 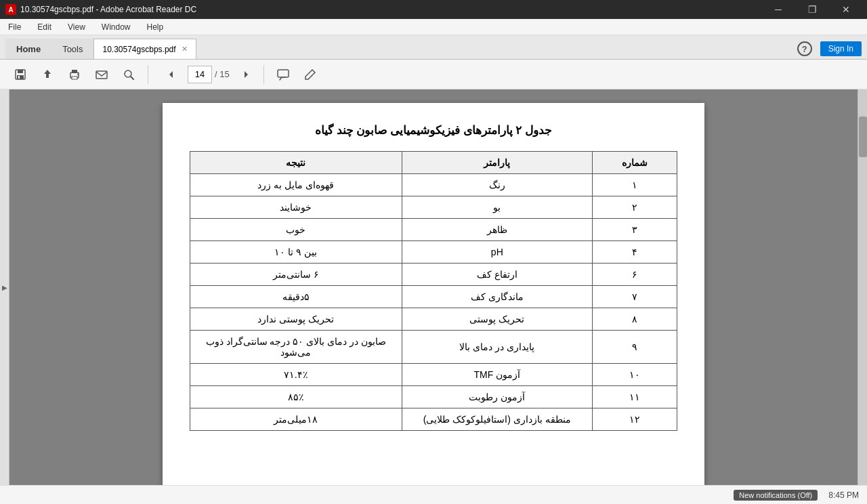 I want to click on tab-close-button: ✕, so click(x=184, y=49).